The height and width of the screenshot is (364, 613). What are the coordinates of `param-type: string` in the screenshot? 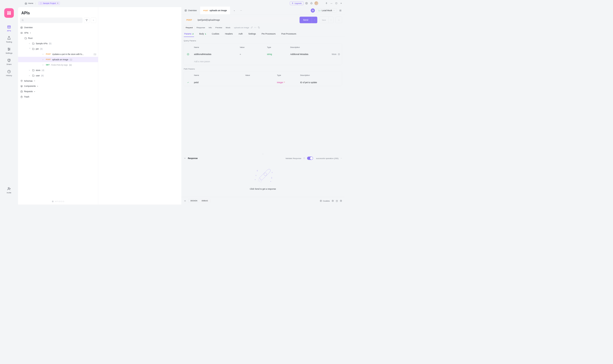 It's located at (277, 54).